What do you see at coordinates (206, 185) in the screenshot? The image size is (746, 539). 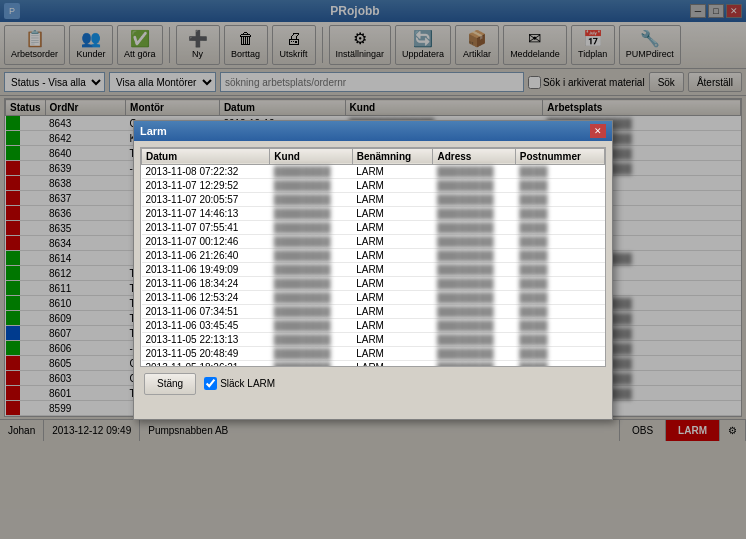 I see `modal-cell-datum: 2013-11-07 12:29:52` at bounding box center [206, 185].